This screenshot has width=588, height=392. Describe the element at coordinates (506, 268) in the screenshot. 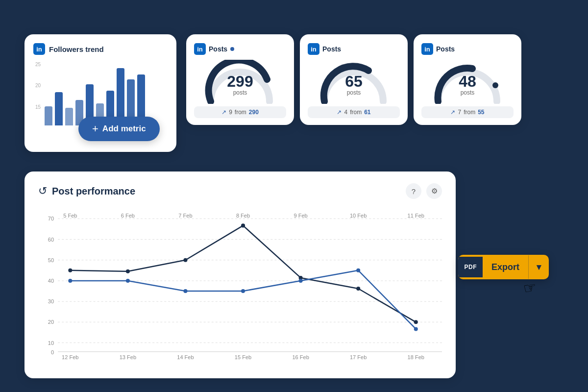

I see `export-label: Export` at that location.